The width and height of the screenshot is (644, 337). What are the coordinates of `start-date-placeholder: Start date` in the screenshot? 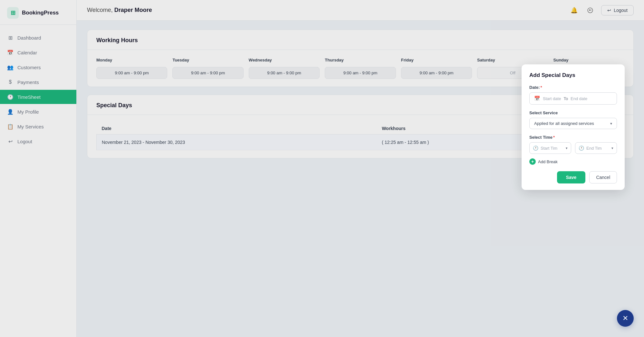 It's located at (552, 98).